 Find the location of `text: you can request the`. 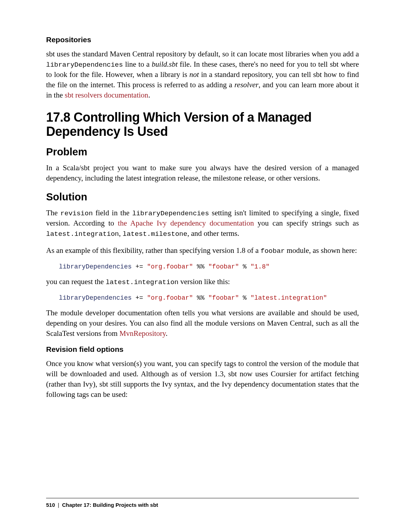

text: you can request the is located at coordinates (76, 282).